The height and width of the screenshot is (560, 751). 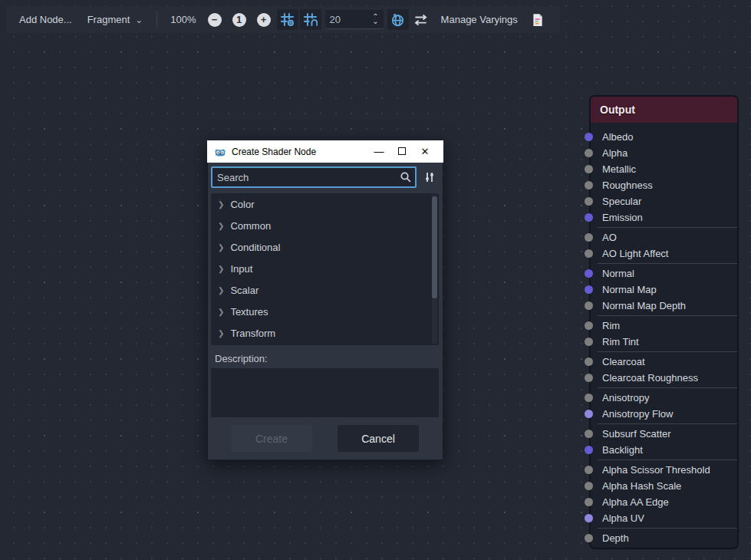 I want to click on output-node-header: Output, so click(x=664, y=110).